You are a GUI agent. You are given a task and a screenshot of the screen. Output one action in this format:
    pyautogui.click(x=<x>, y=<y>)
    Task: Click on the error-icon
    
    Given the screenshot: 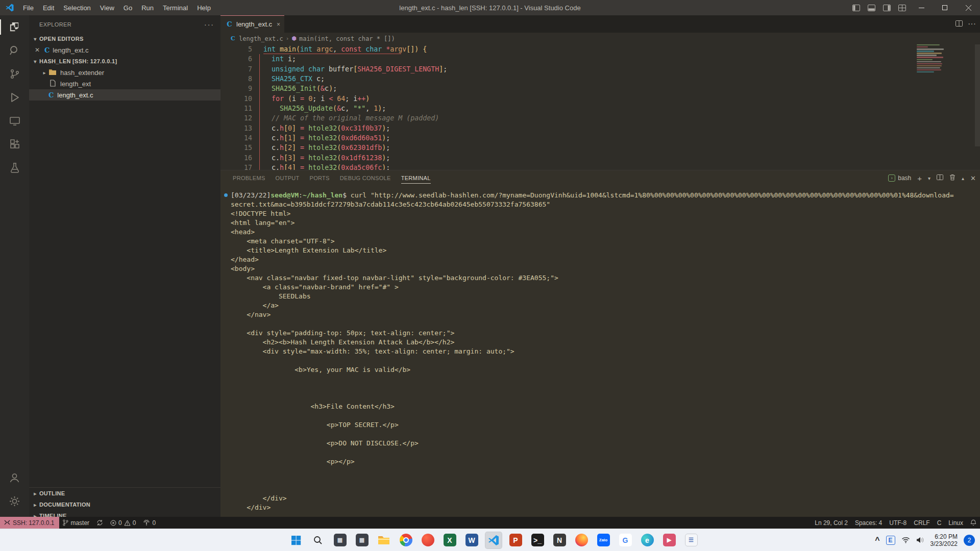 What is the action you would take?
    pyautogui.click(x=113, y=523)
    